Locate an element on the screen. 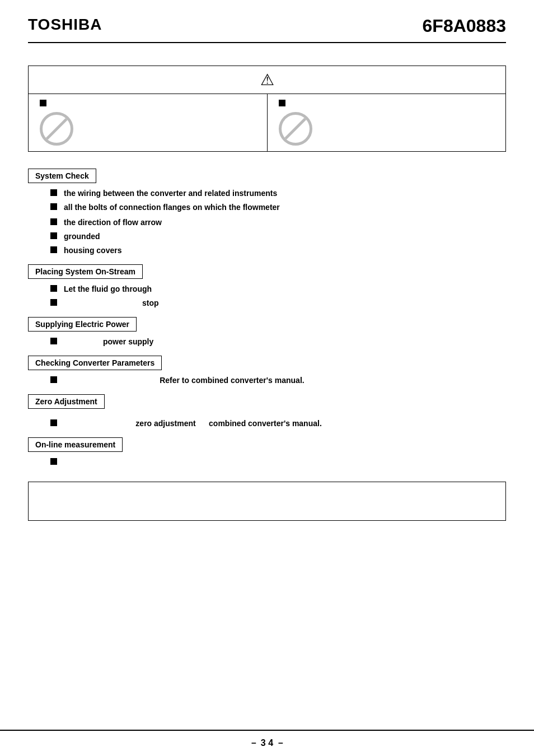 The height and width of the screenshot is (756, 534). step-item-flow-arrow: the direction of flow arrow is located at coordinates (278, 223).